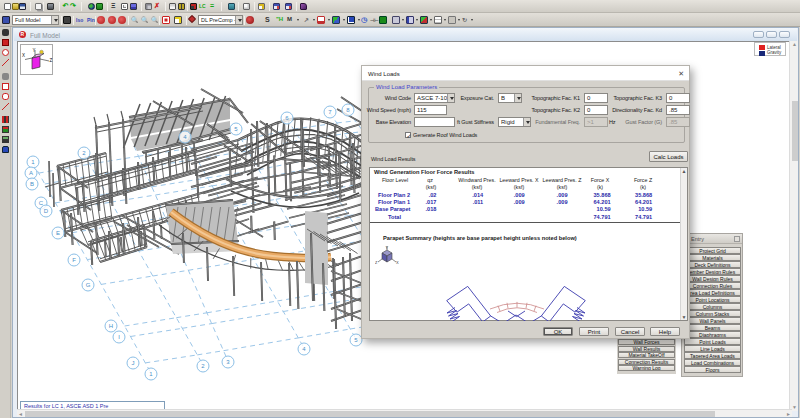  What do you see at coordinates (31, 173) in the screenshot?
I see `svg-text: A` at bounding box center [31, 173].